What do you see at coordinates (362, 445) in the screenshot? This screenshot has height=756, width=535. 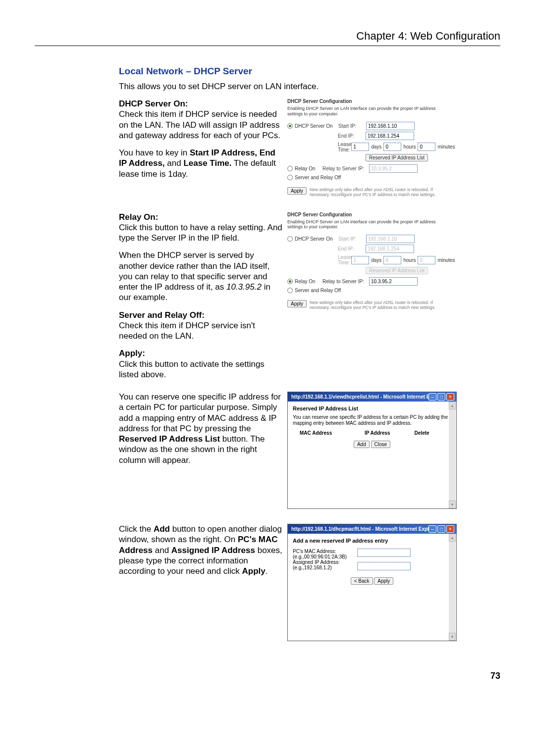 I see `add-button: Add` at bounding box center [362, 445].